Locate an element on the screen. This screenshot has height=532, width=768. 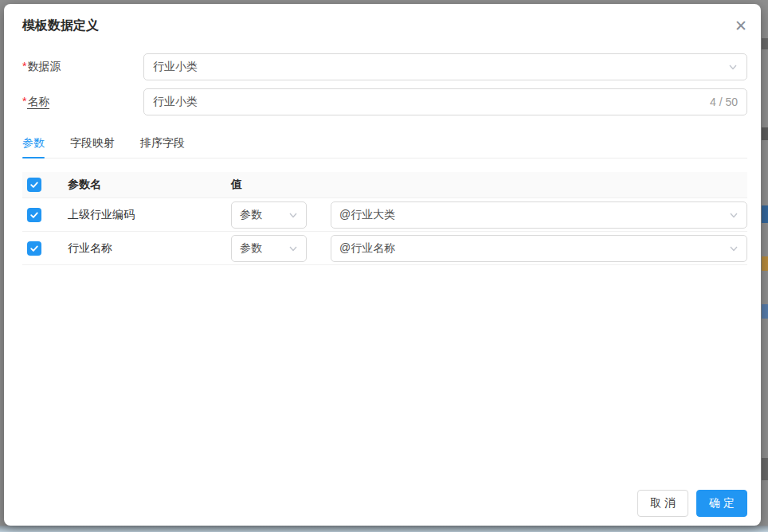
table-row: 上级行业编码 参数 @行业大类 is located at coordinates (385, 215).